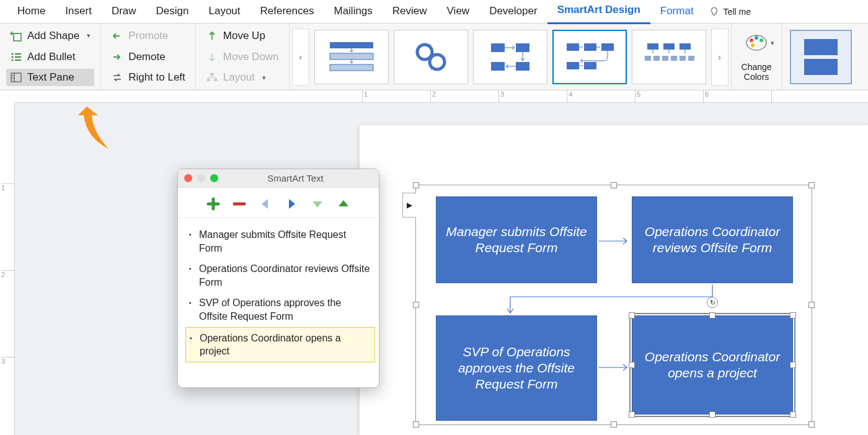 The image size is (868, 435). What do you see at coordinates (278, 302) in the screenshot?
I see `text-pane-list: ▪Manager submits Offsite Request Form ▪O…` at bounding box center [278, 302].